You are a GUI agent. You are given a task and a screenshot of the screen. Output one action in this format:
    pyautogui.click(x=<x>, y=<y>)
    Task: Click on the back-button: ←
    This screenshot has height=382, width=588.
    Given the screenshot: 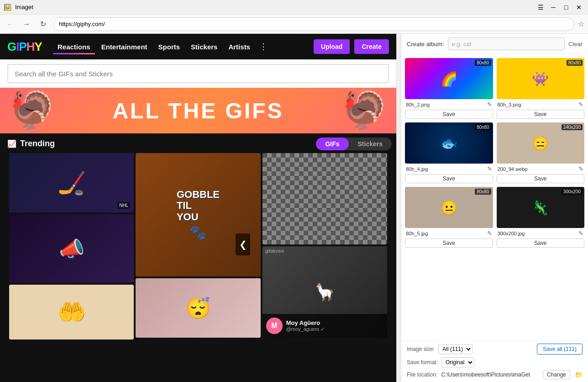 What is the action you would take?
    pyautogui.click(x=10, y=24)
    